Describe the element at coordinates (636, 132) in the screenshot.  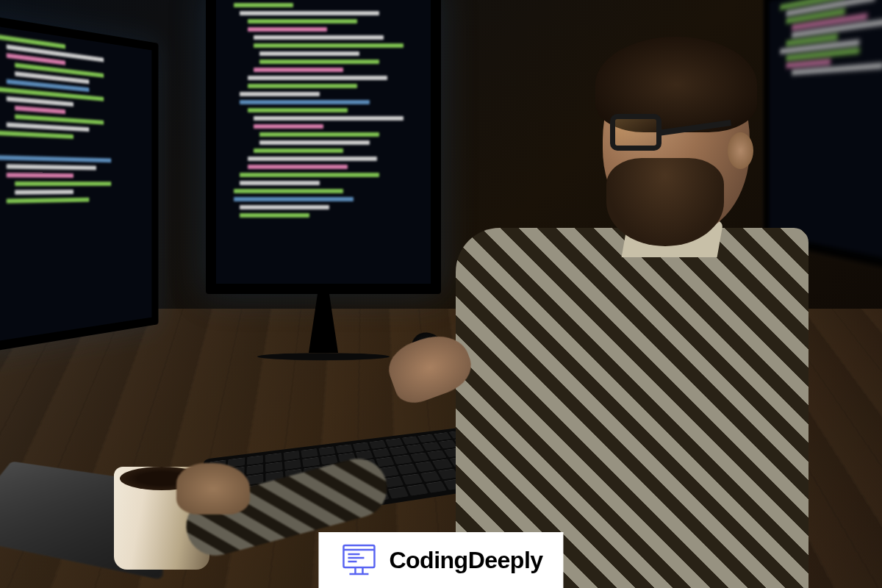
I see `glasses-lens` at that location.